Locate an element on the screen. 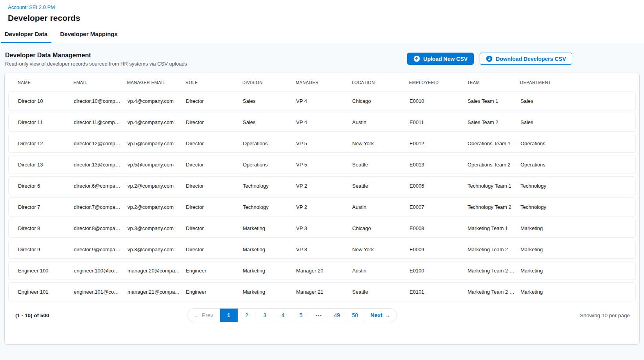 This screenshot has height=360, width=644. arrow-right-icon: → is located at coordinates (387, 315).